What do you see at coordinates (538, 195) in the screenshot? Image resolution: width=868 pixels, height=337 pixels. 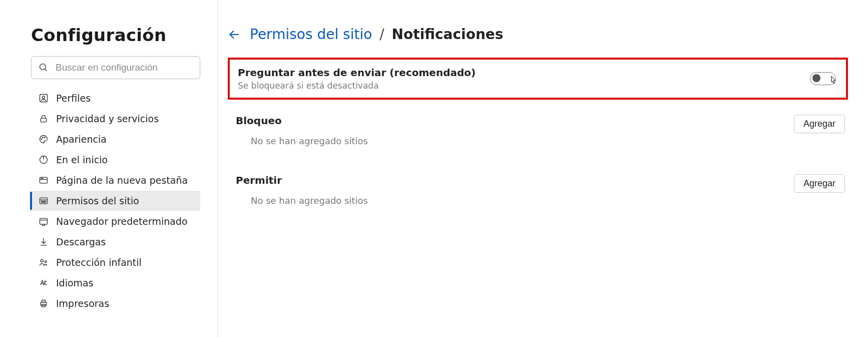 I see `allow-section: Permitir No se han agregado sitios Agreg…` at bounding box center [538, 195].